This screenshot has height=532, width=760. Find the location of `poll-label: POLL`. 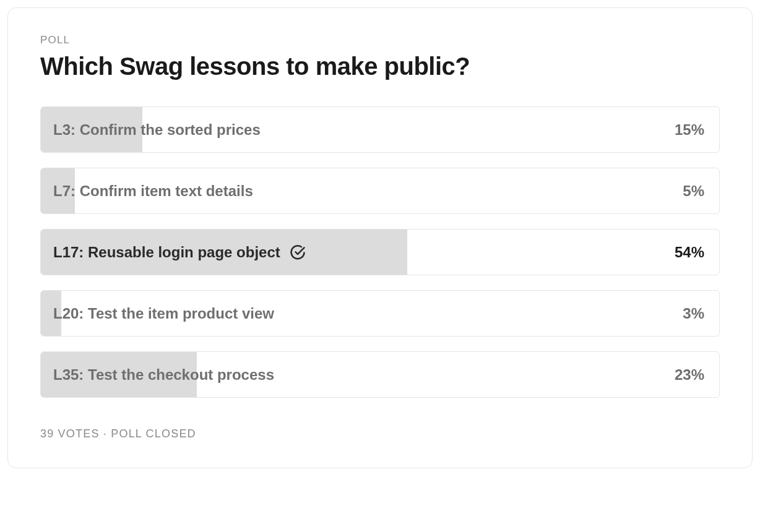

poll-label: POLL is located at coordinates (380, 40).